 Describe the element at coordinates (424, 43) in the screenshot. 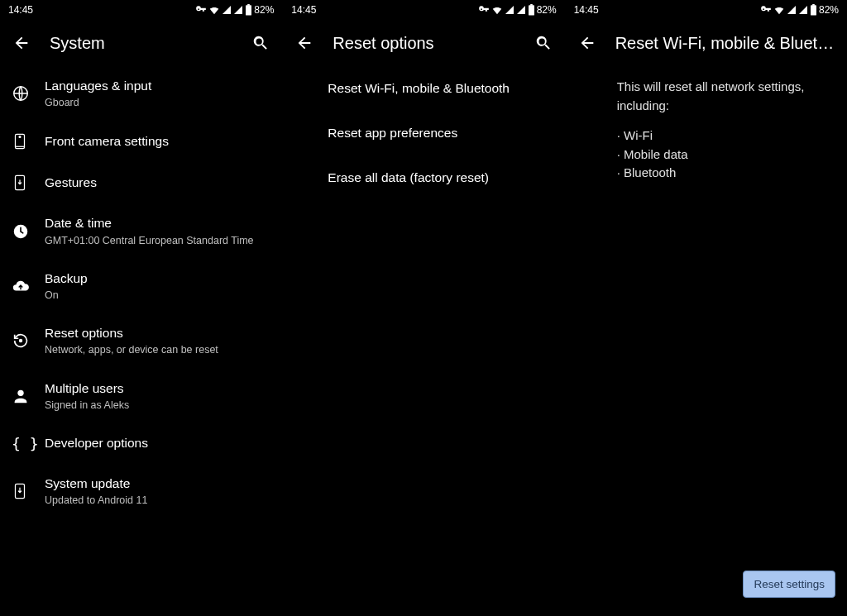

I see `header: Reset options` at that location.